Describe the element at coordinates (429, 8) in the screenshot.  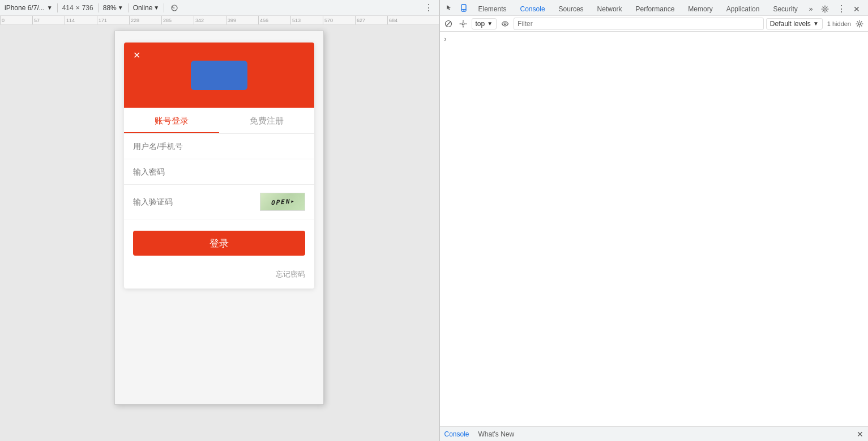
I see `more-options-button: ⋮` at that location.